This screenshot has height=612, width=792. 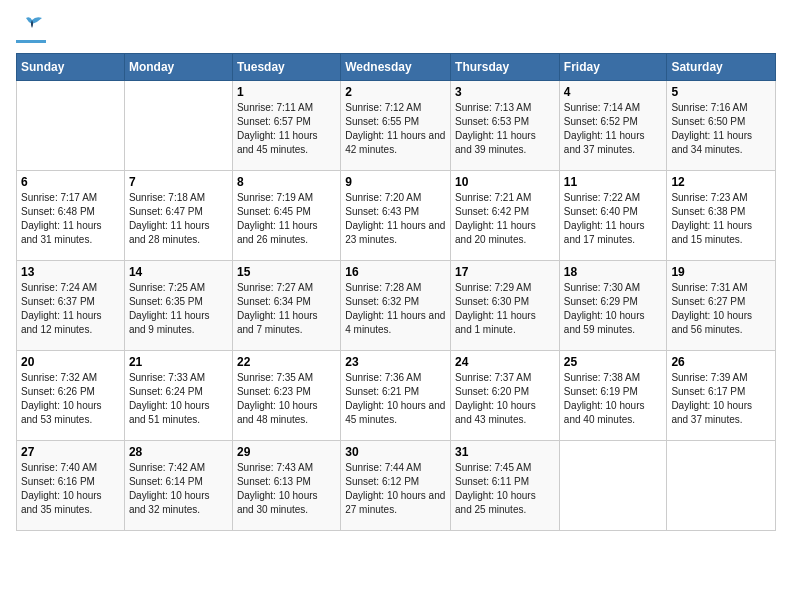 What do you see at coordinates (505, 309) in the screenshot?
I see `day-info: Sunrise: 7:29 AM Sunset: 6:30 PM Dayligh…` at bounding box center [505, 309].